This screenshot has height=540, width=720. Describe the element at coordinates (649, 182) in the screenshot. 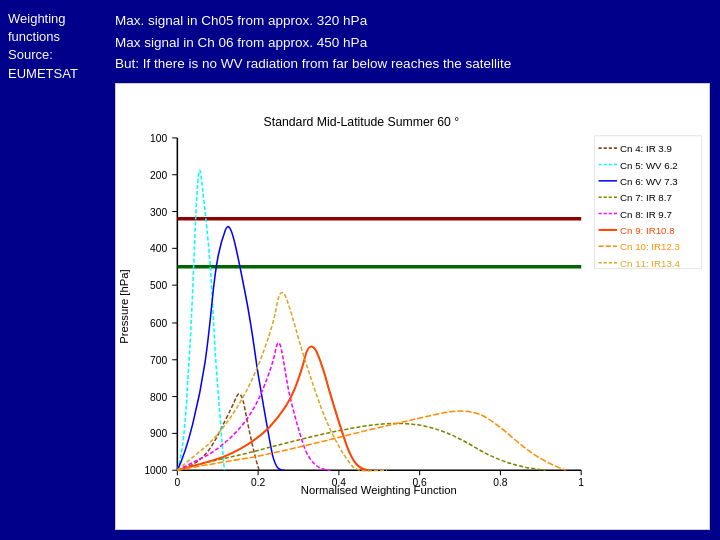

I see `svg-text: Cn 6: WV 7.3` at that location.